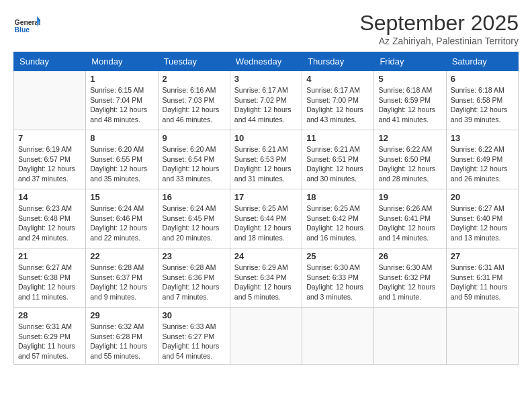 This screenshot has height=411, width=532. What do you see at coordinates (50, 197) in the screenshot?
I see `day-number: 14` at bounding box center [50, 197].